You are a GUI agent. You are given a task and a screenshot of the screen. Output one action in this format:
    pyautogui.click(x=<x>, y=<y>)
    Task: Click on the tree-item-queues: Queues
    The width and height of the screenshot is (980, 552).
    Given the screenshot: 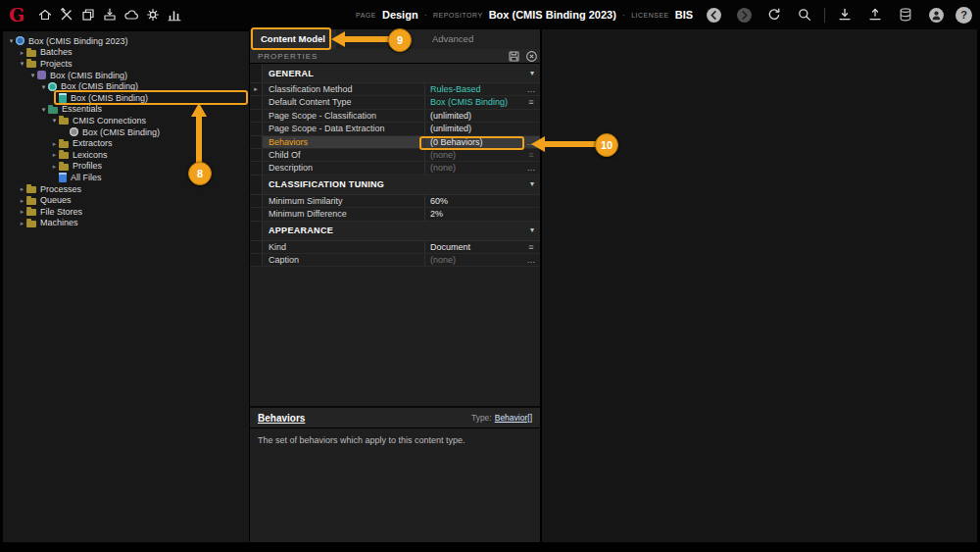 What is the action you would take?
    pyautogui.click(x=125, y=200)
    